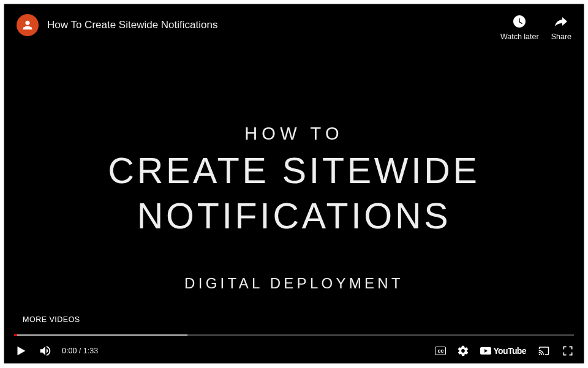  I want to click on watch-later-label: Watch later, so click(519, 37).